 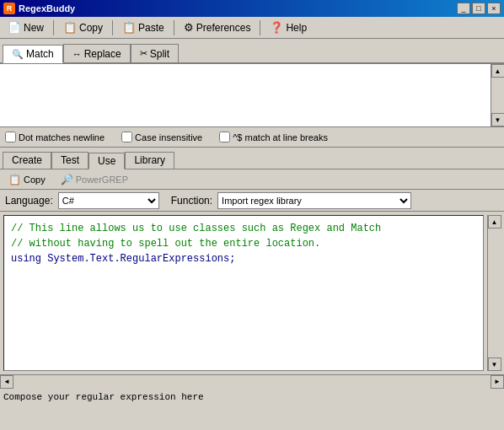 What do you see at coordinates (152, 28) in the screenshot?
I see `menu-paste-label: Paste` at bounding box center [152, 28].